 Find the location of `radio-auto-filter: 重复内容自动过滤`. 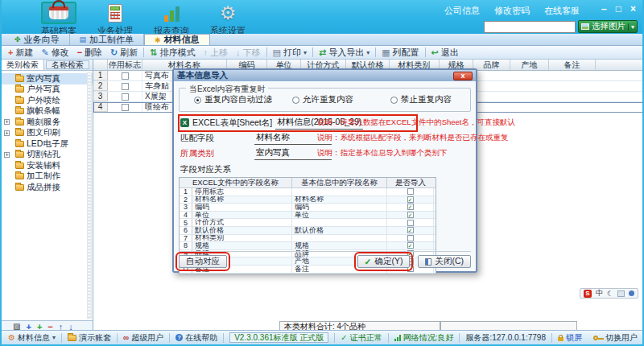

radio-auto-filter: 重复内容自动过滤 is located at coordinates (243, 100).